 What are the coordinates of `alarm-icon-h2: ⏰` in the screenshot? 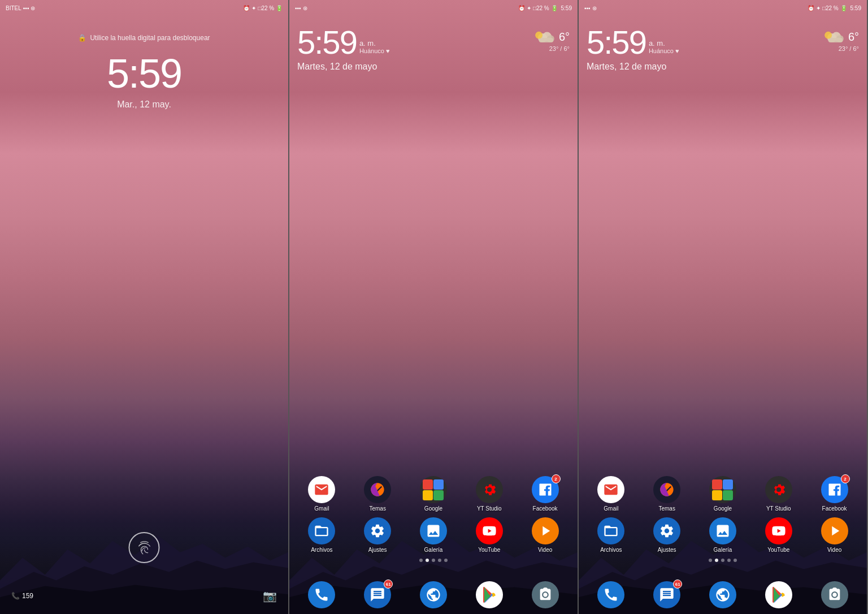 It's located at (811, 8).